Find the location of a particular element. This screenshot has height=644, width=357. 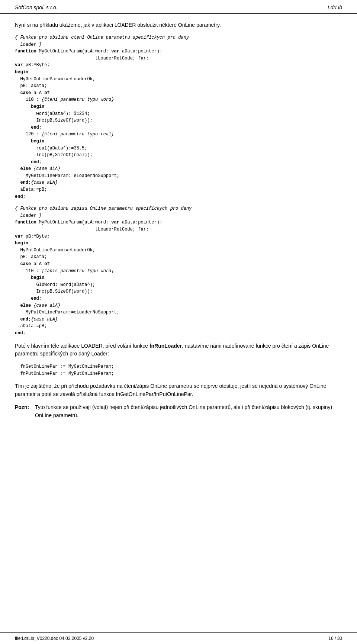

code-keyword-function1: function is located at coordinates (26, 51).